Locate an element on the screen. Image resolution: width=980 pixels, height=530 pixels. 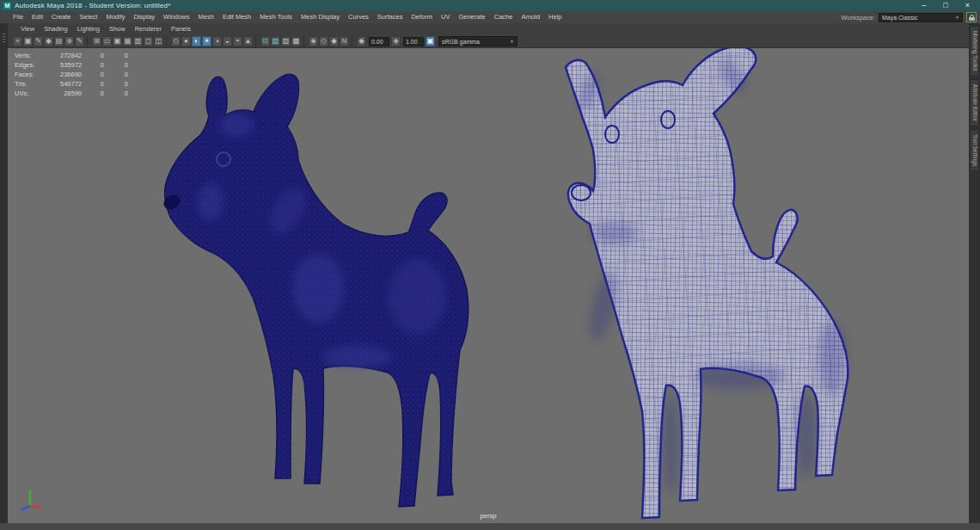
hud-row: Verts: 272842 0 0 is located at coordinates (71, 55).